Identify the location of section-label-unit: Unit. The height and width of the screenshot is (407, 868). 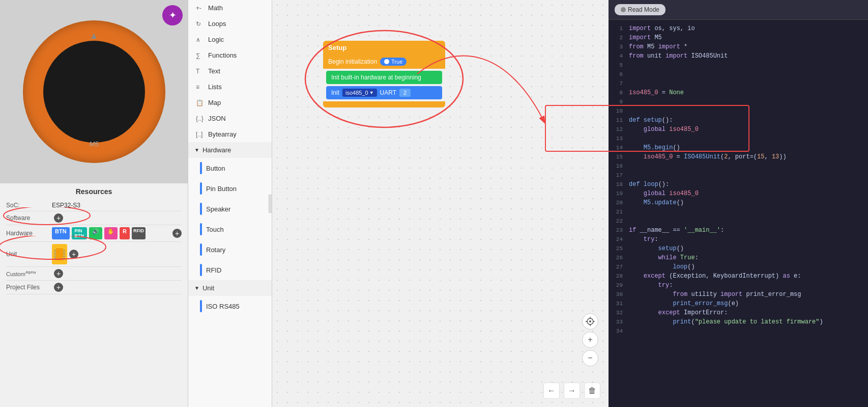
(209, 288).